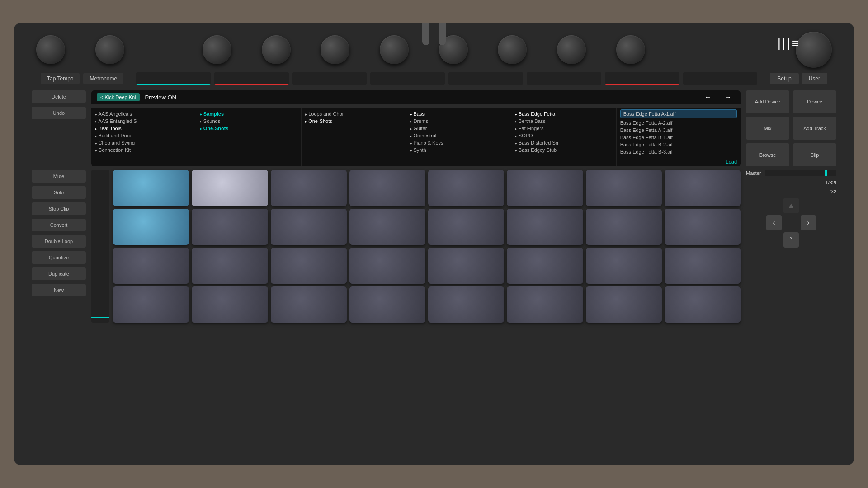 The height and width of the screenshot is (488, 868). I want to click on file-item-a3: Bass Edge Fetta A-3.aif, so click(679, 130).